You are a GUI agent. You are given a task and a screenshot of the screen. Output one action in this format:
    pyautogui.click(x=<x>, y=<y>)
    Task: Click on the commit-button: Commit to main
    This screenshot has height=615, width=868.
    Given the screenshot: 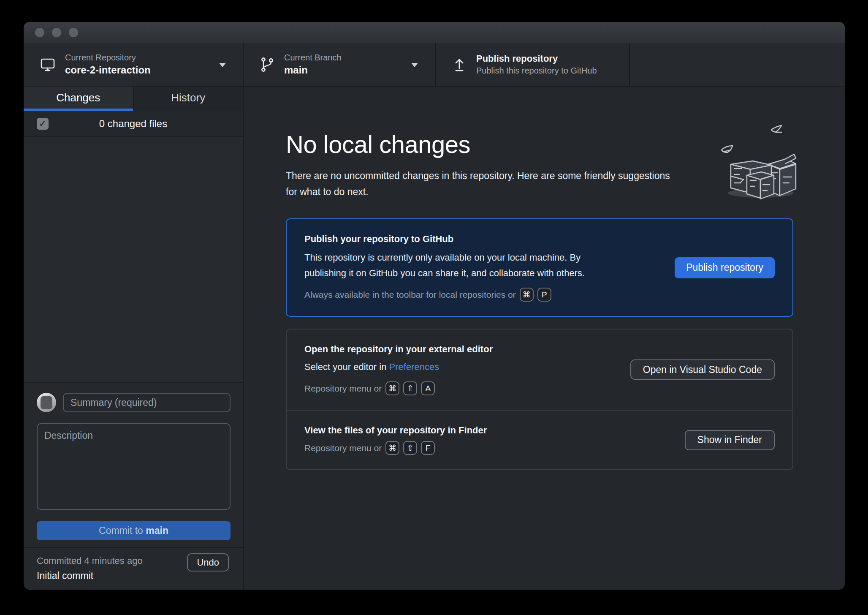 What is the action you would take?
    pyautogui.click(x=133, y=531)
    